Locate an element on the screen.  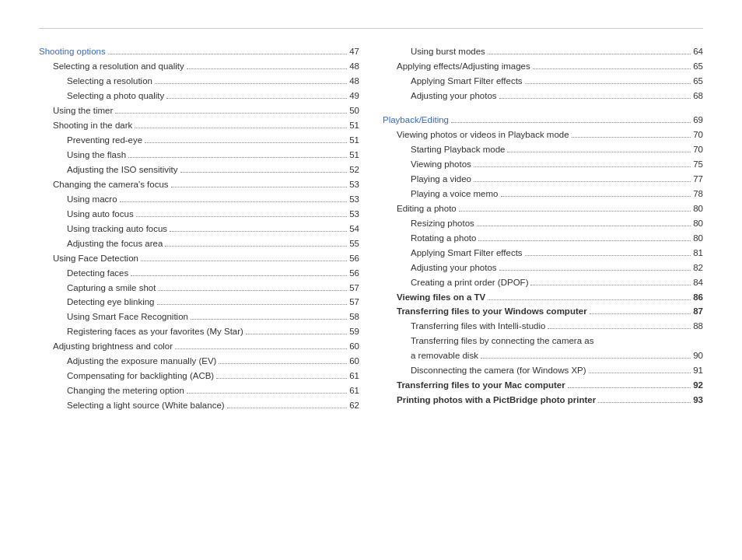
toc-page-num: 75 is located at coordinates (698, 165).